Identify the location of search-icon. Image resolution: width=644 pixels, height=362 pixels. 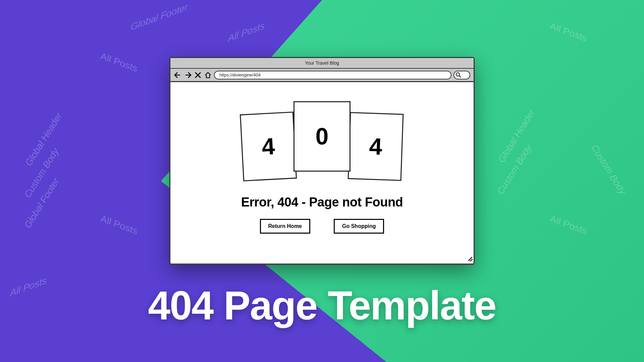
(459, 75).